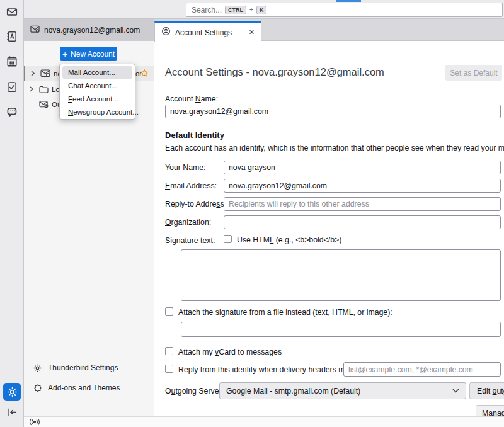  Describe the element at coordinates (270, 370) in the screenshot. I see `reply-identity-label: Reply from this identity when delivery h…` at that location.